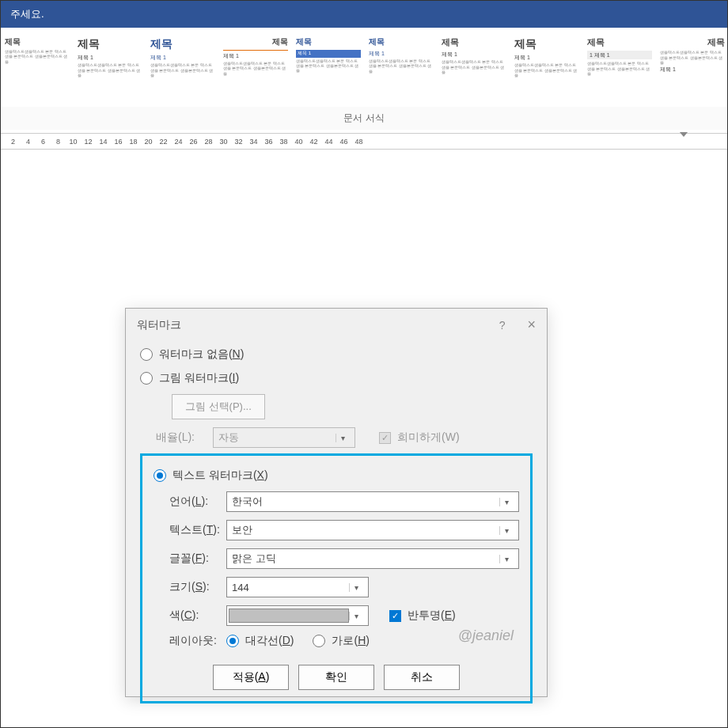 The width and height of the screenshot is (728, 728). Describe the element at coordinates (319, 641) in the screenshot. I see `layout-horizontal-radio` at that location.